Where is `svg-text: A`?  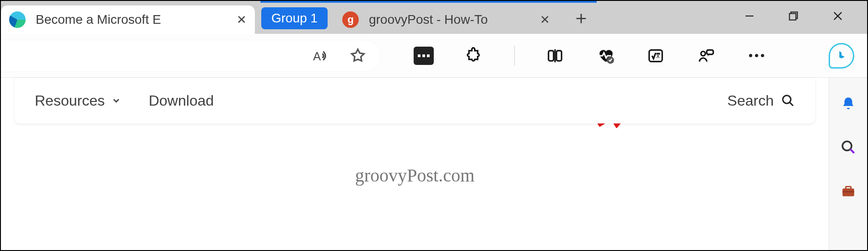 svg-text: A is located at coordinates (317, 56).